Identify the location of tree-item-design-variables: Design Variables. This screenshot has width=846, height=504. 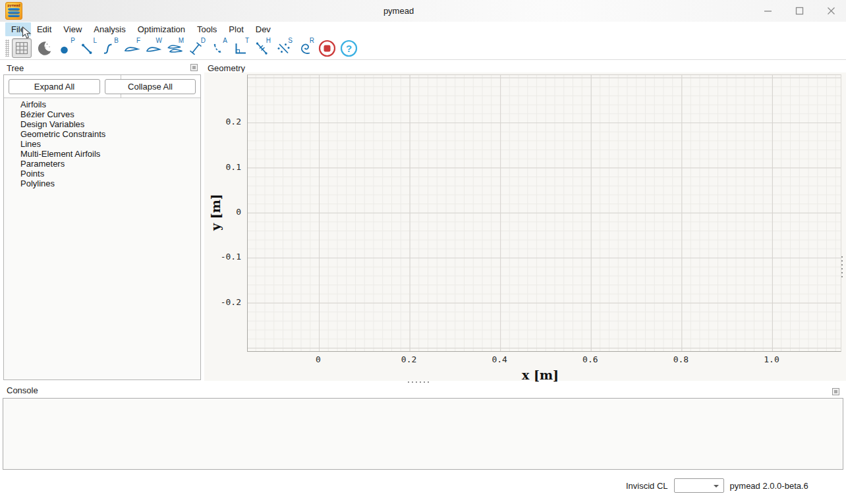
(102, 124).